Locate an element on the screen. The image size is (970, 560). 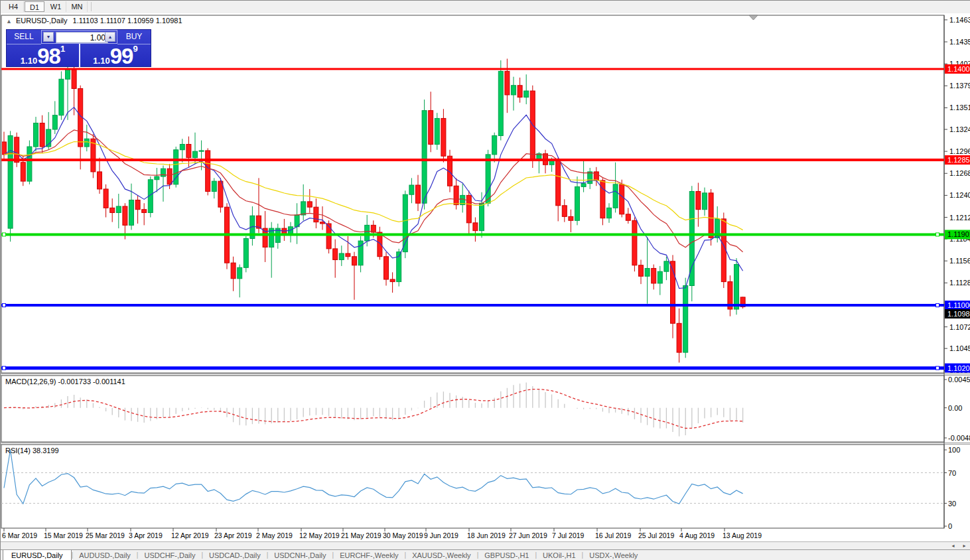
svg-text: 6 Mar 2019 is located at coordinates (20, 535).